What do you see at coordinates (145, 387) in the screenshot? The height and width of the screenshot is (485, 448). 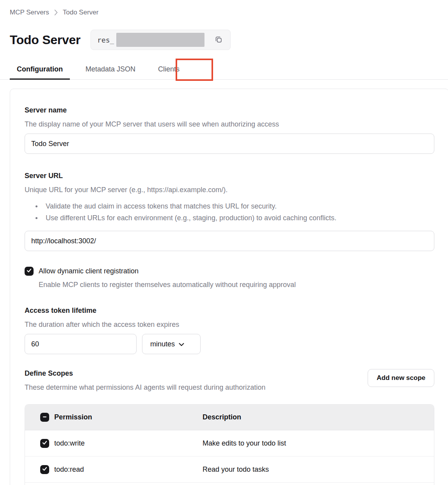 I see `scopes-description: These determine what permissions AI agen…` at bounding box center [145, 387].